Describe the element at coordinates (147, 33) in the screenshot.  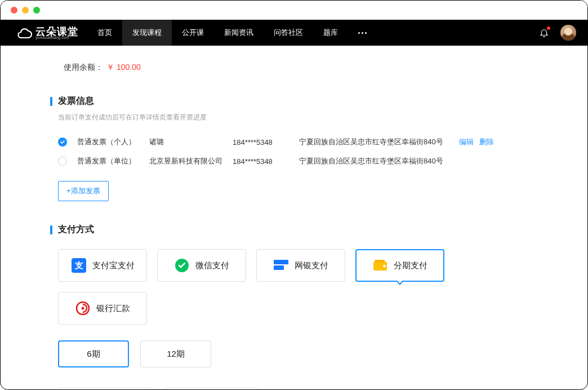
I see `nav-item-discover: 发现课程` at that location.